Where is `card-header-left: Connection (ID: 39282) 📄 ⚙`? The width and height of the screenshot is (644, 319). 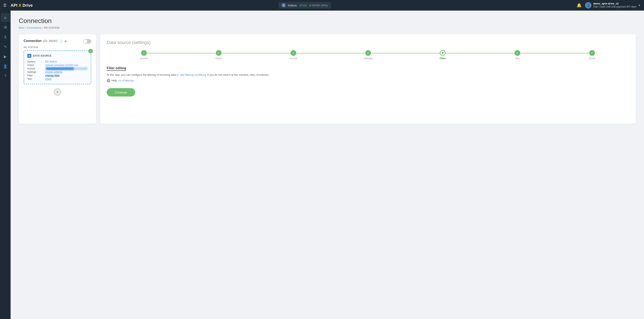
card-header-left: Connection (ID: 39282) 📄 ⚙ is located at coordinates (45, 41).